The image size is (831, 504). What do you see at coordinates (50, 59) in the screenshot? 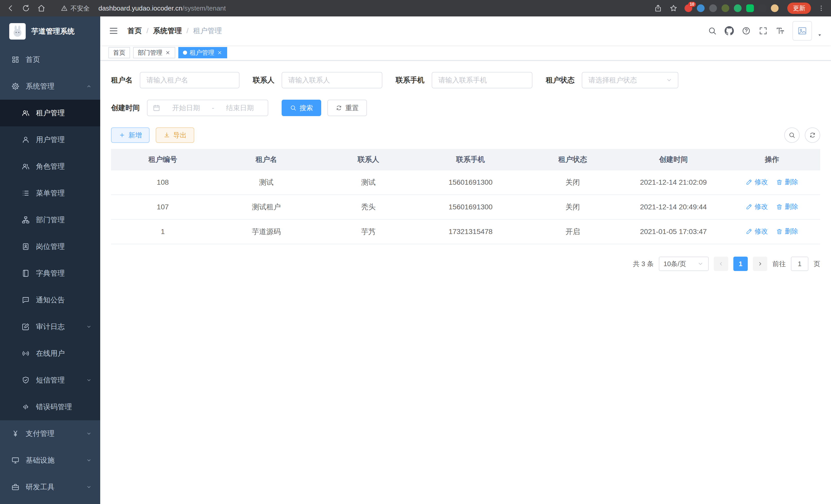
I see `sidebar-item-home: 首页` at bounding box center [50, 59].